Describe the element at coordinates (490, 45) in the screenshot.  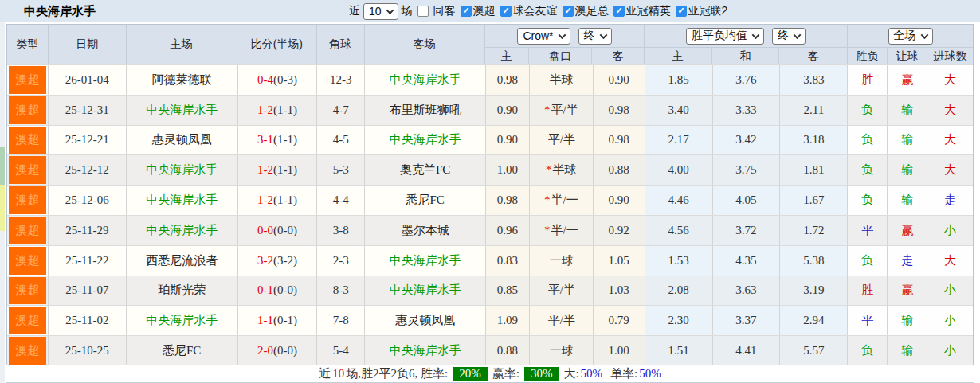
I see `table-header: 类型 日期 主场 比分(半场) 角球 客场 Crow* 终 主 盘口 客 胜平负…` at that location.